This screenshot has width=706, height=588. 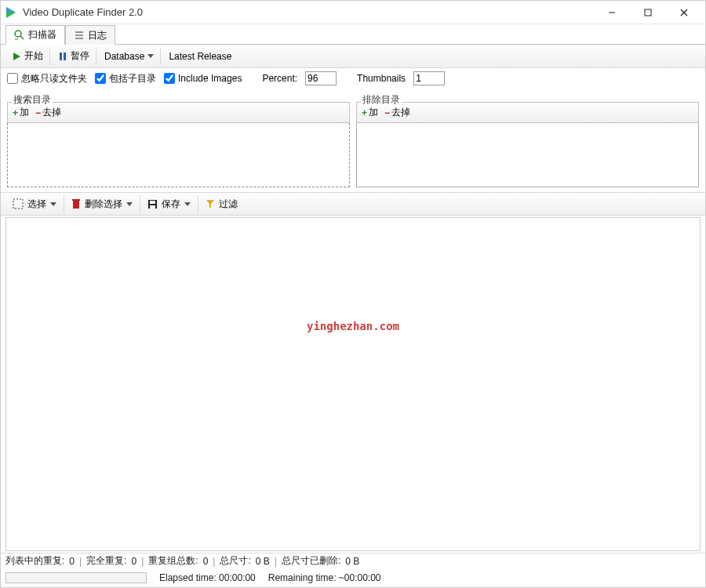 I want to click on search-add-button: +加, so click(x=20, y=113).